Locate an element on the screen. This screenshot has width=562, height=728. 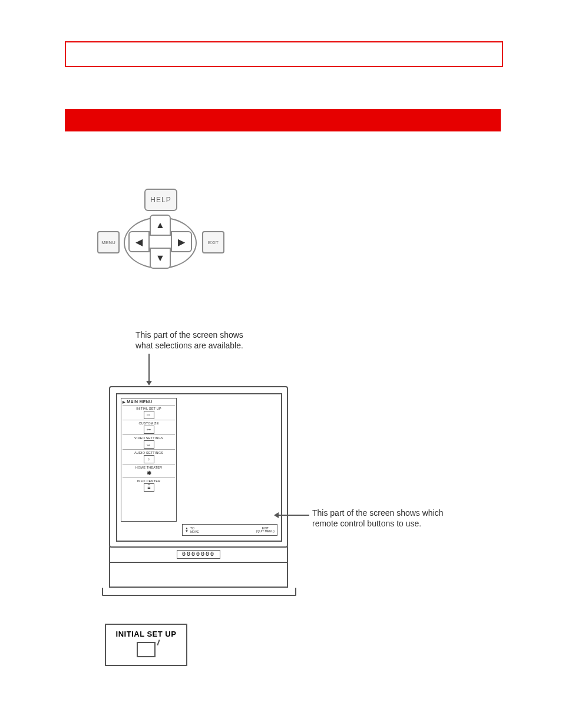
tv-frame: MAIN MENU INITIAL SET UP ▭ CUSTOMIZE ⊶ V… is located at coordinates (199, 467).